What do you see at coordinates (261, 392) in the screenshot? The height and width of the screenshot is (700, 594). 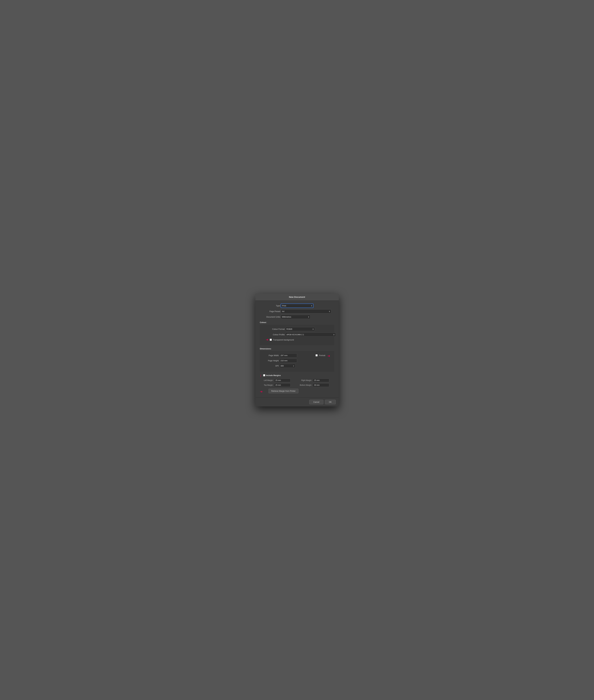 I see `retrieve-arrow-icon: ➜` at bounding box center [261, 392].